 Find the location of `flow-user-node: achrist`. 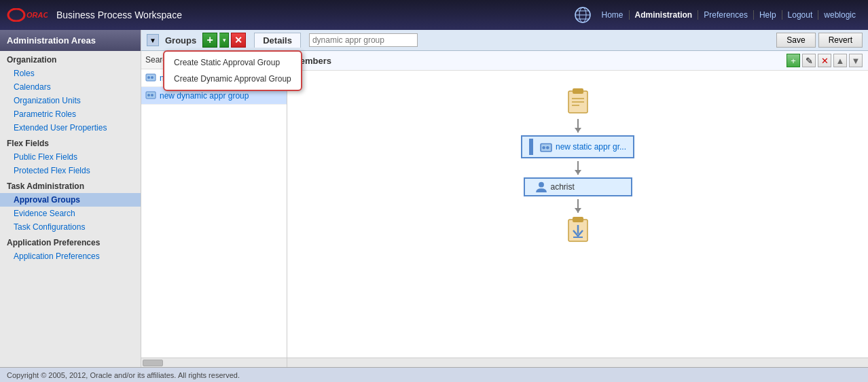

flow-user-node: achrist is located at coordinates (578, 187).